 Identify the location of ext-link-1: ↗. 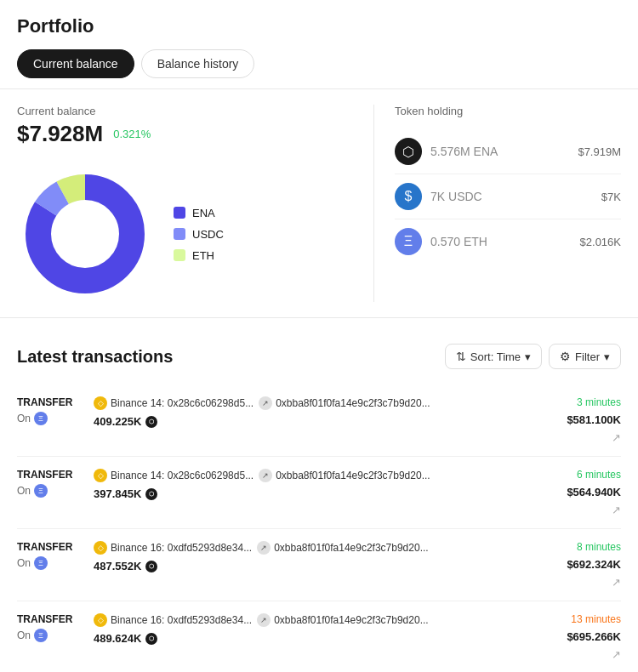
(616, 510).